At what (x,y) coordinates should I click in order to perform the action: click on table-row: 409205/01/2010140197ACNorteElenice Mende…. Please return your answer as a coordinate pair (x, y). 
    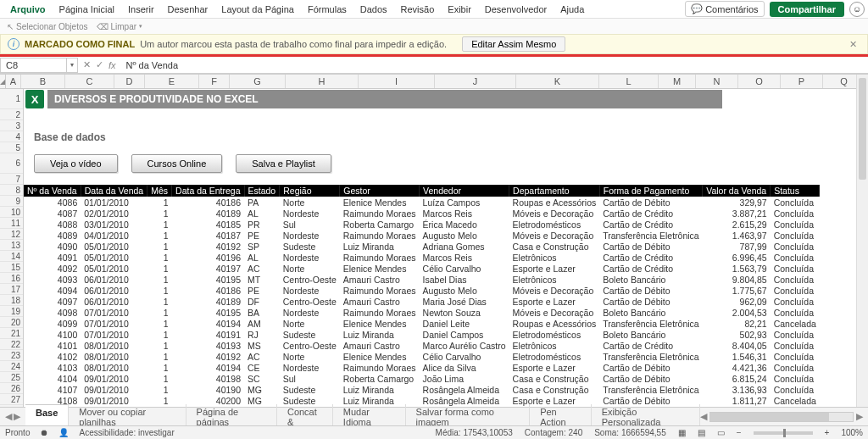
    Looking at the image, I should click on (422, 268).